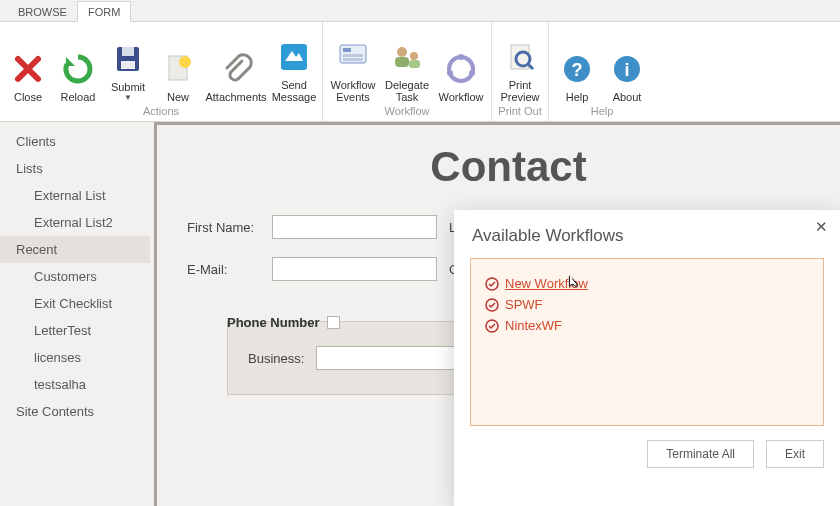 The height and width of the screenshot is (506, 840). What do you see at coordinates (294, 91) in the screenshot?
I see `send-message-label: Send Message` at bounding box center [294, 91].